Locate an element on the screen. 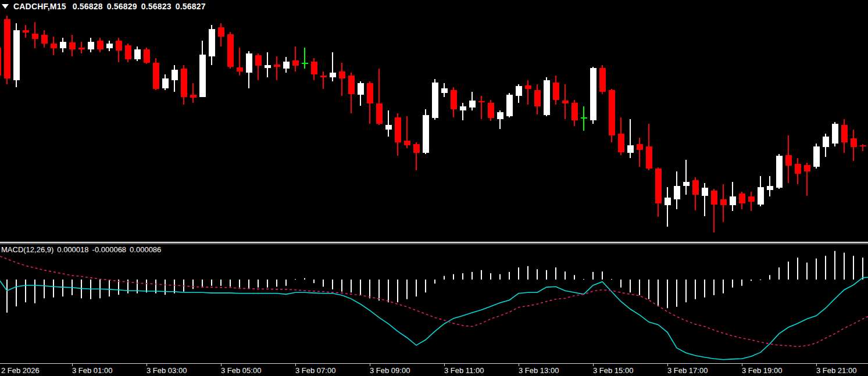  time-axis-label: 3 Feb 09:00 is located at coordinates (390, 371).